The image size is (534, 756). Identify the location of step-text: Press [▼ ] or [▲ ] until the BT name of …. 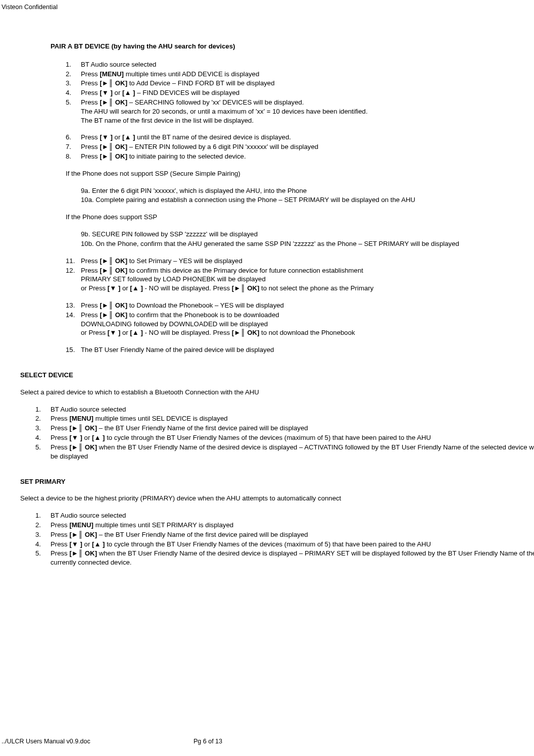
(307, 137).